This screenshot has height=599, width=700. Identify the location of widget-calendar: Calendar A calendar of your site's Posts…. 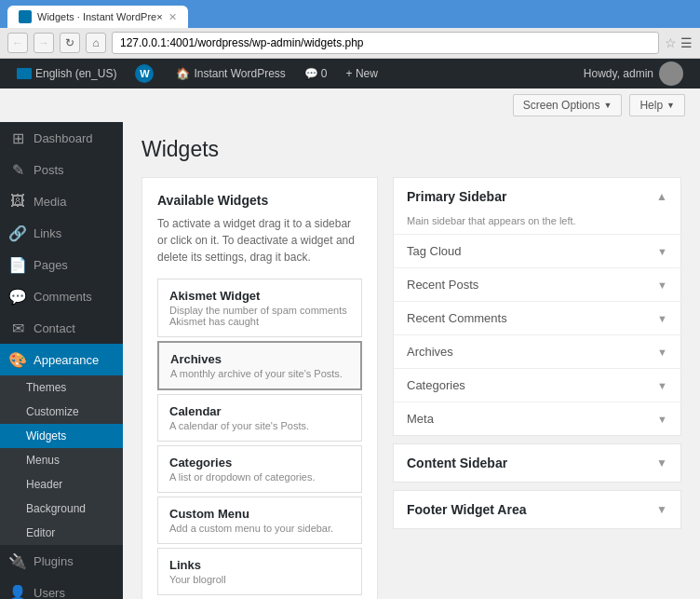
(260, 417).